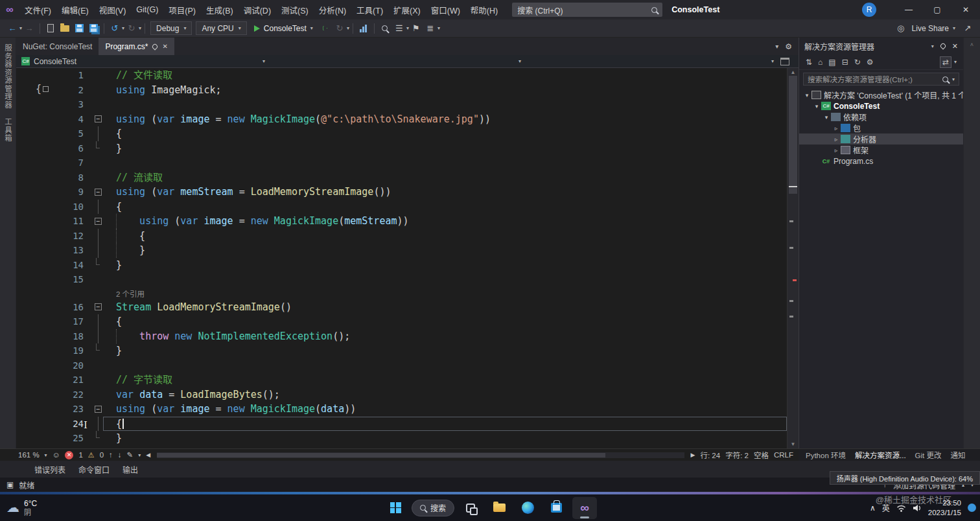 Image resolution: width=980 pixels, height=521 pixels. What do you see at coordinates (139, 455) in the screenshot?
I see `code-cleanup-dropdown-icon: ▾` at bounding box center [139, 455].